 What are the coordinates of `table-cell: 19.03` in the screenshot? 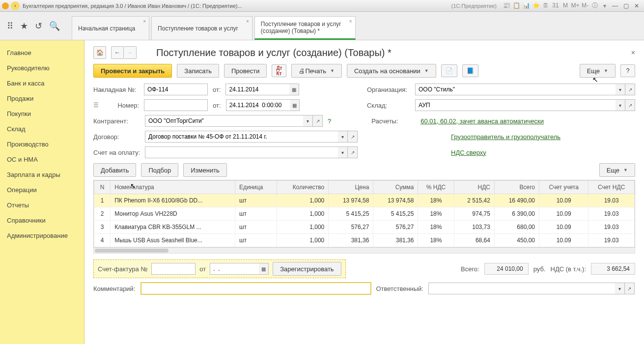 It's located at (612, 241).